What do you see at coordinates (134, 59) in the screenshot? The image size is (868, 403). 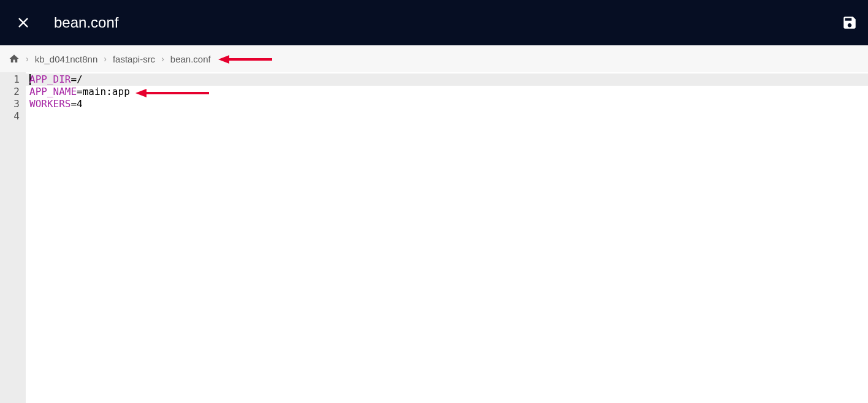 I see `breadcrumb-item-1: fastapi-src` at bounding box center [134, 59].